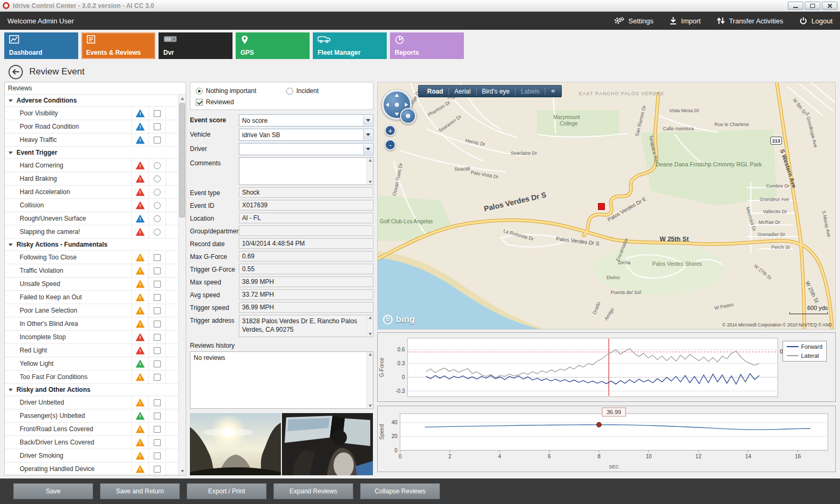 The image size is (840, 504). What do you see at coordinates (53, 491) in the screenshot?
I see `save-button: Save` at bounding box center [53, 491].